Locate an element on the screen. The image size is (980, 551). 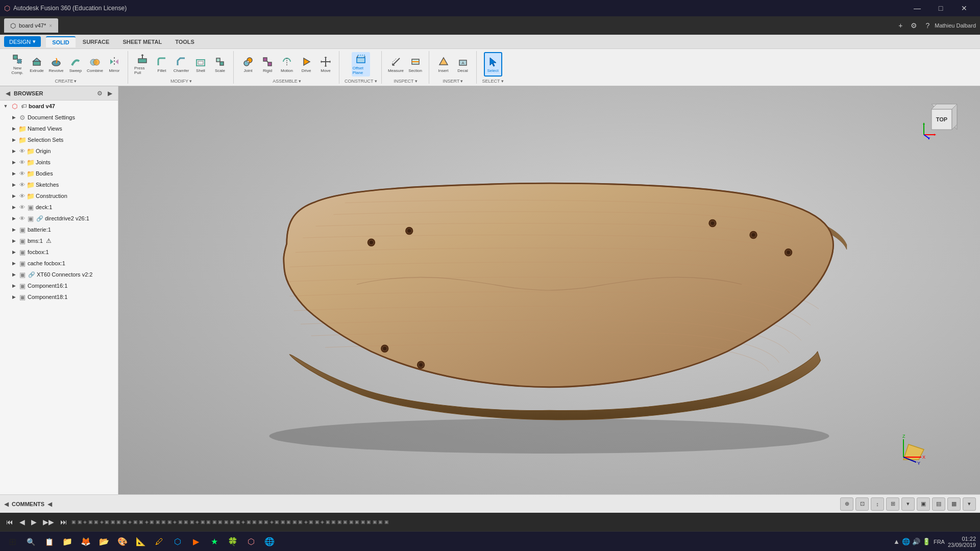
zoom-button: ↕ is located at coordinates (877, 504).